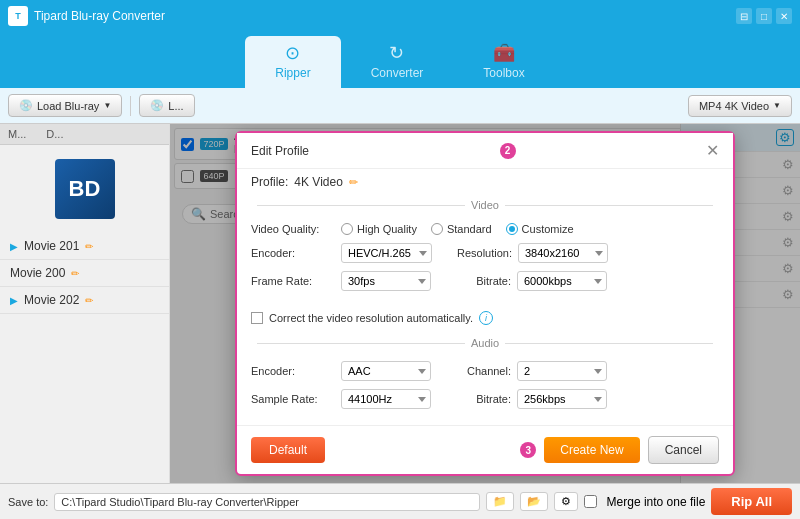 The image size is (800, 519). What do you see at coordinates (752, 502) in the screenshot?
I see `rip-all-button: Rip All` at bounding box center [752, 502].